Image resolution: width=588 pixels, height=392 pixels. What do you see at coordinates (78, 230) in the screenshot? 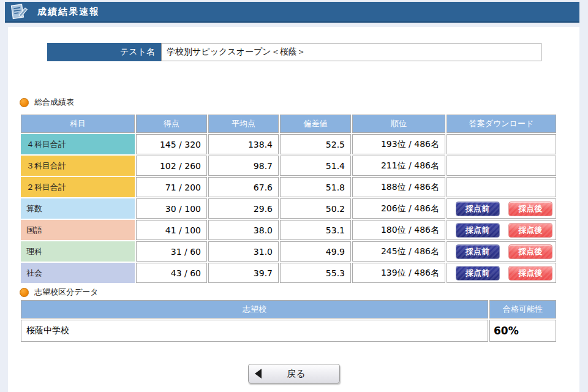
I see `subject-cell: 国語` at bounding box center [78, 230].